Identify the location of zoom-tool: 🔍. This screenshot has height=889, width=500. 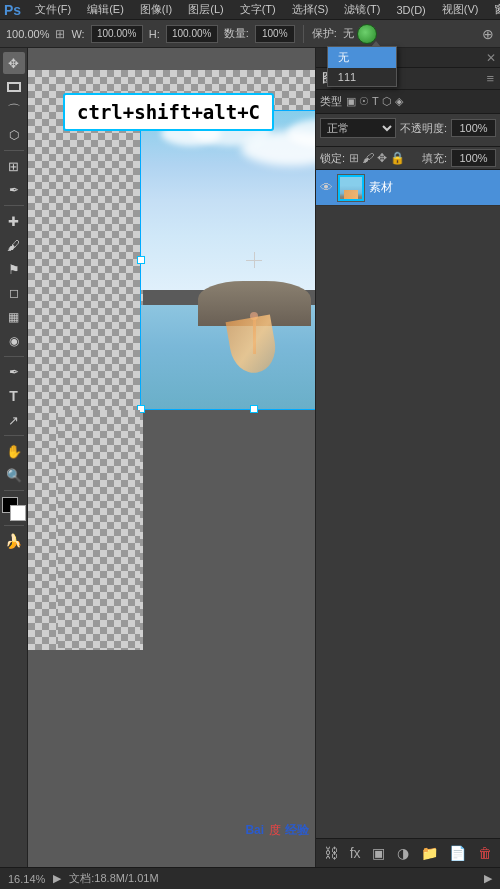
(14, 475).